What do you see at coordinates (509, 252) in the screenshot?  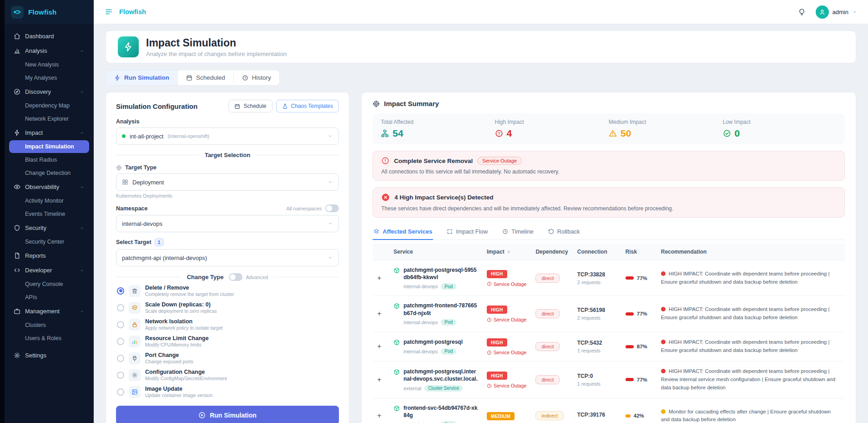 I see `sort-icon: ▲▼` at bounding box center [509, 252].